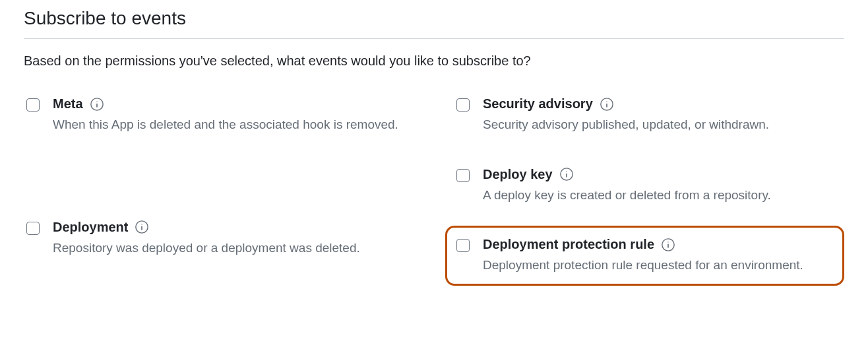  I want to click on event-description-security-advisory: Security advisory published, updated, or…, so click(661, 125).